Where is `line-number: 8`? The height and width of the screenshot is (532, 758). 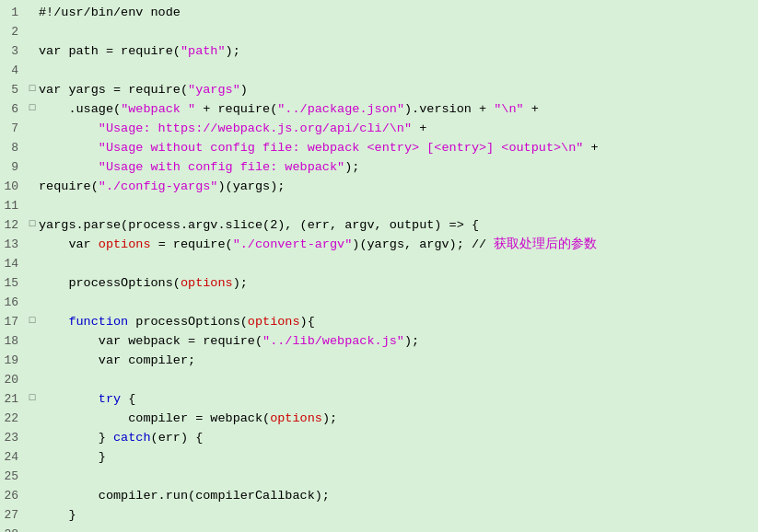
line-number: 8 is located at coordinates (13, 148).